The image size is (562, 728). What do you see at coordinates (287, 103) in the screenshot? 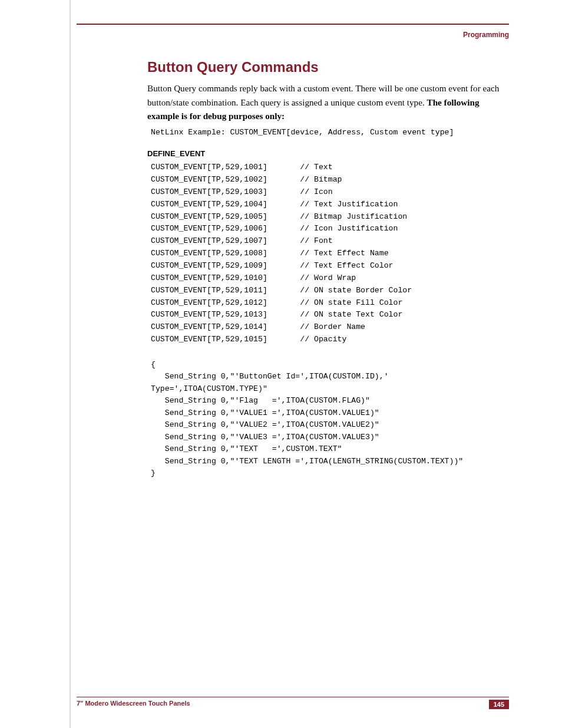
I see `intro-line2a: button/state combination. Each query is …` at bounding box center [287, 103].